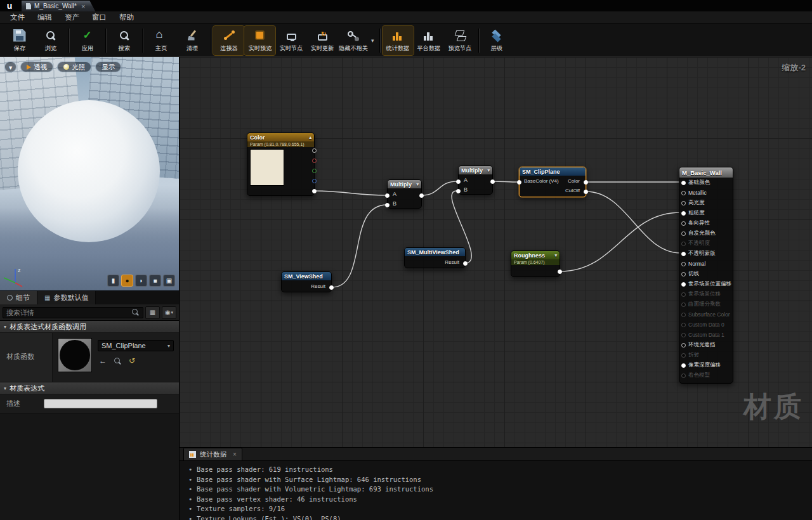  What do you see at coordinates (113, 280) in the screenshot?
I see `mesh-cylinder-button: ▮` at bounding box center [113, 280].